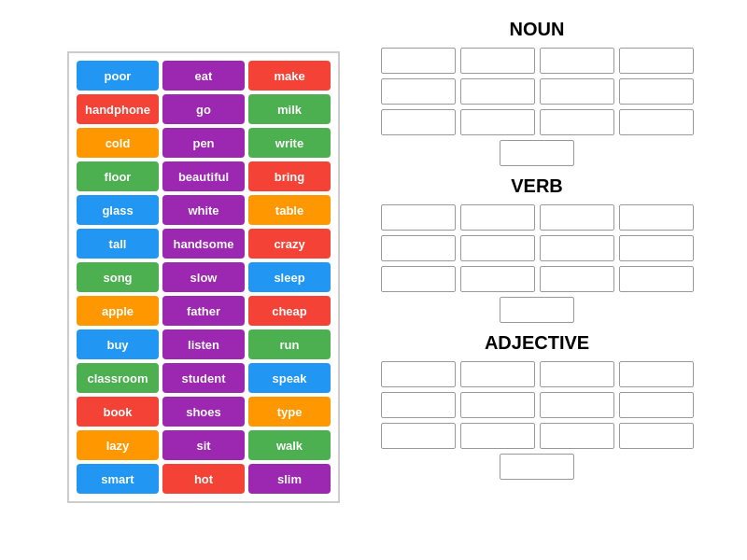 The width and height of the screenshot is (747, 560). I want to click on word-tile-song: song, so click(118, 277).